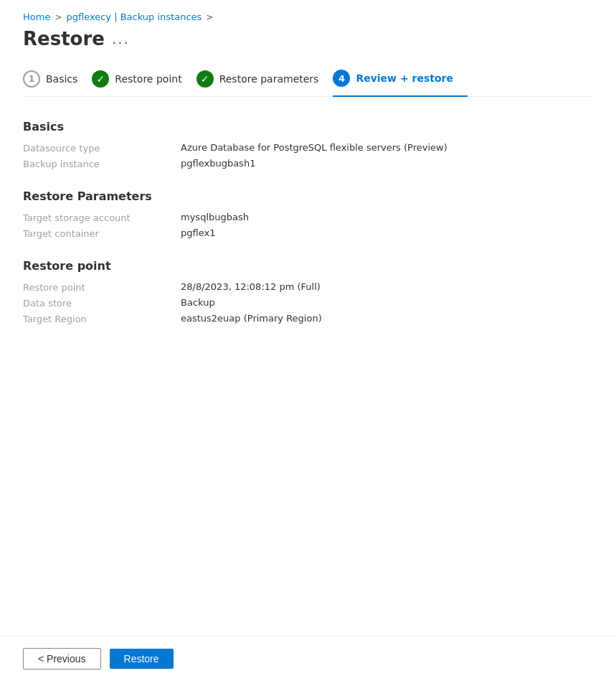 This screenshot has width=616, height=681. What do you see at coordinates (133, 17) in the screenshot?
I see `breadcrumb-instance: pgflexecy | Backup instances` at bounding box center [133, 17].